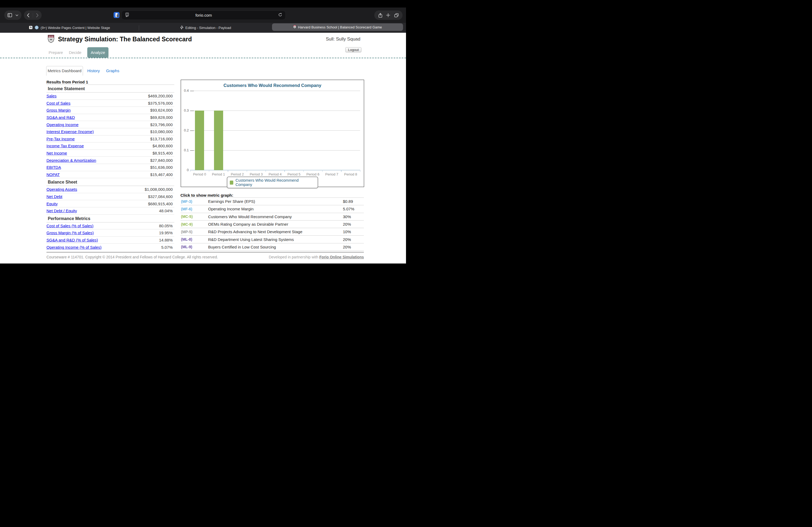 The width and height of the screenshot is (812, 527). What do you see at coordinates (272, 239) in the screenshot?
I see `metric-graph-row: (ML-8)R&D Department Using Latest Sharin…` at bounding box center [272, 239].